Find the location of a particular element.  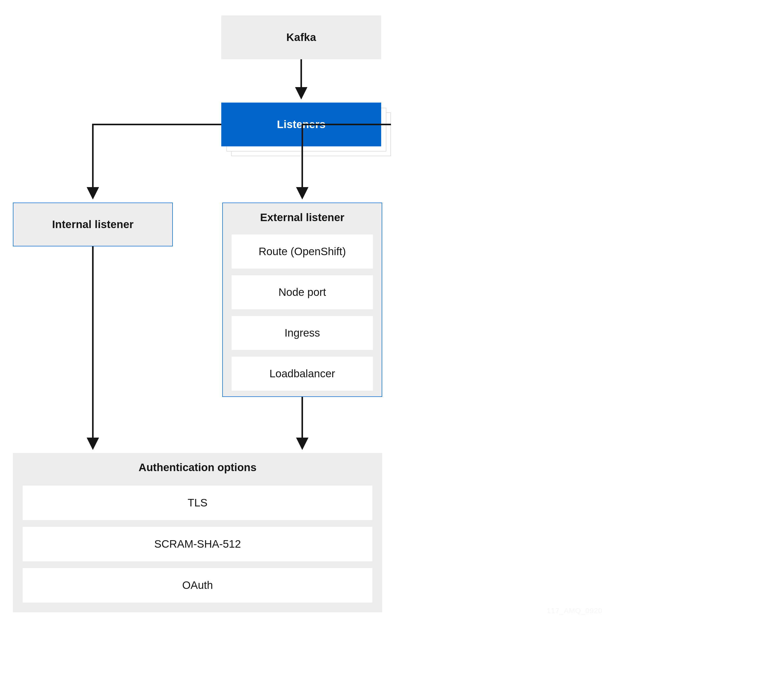

auth-item-oauth: OAuth is located at coordinates (198, 585).